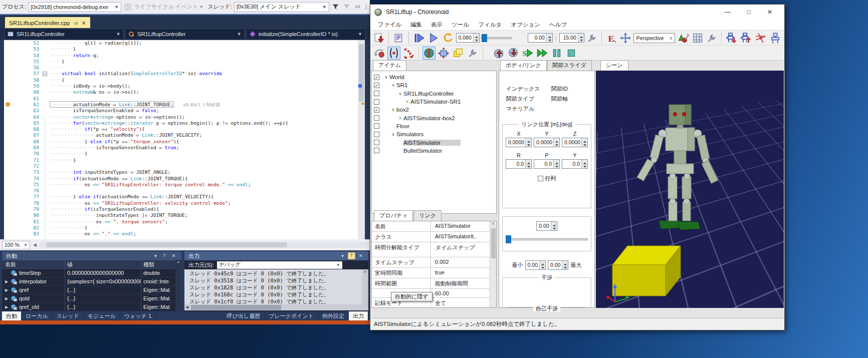 The width and height of the screenshot is (868, 358). I want to click on tab-link: リンク, so click(427, 215).